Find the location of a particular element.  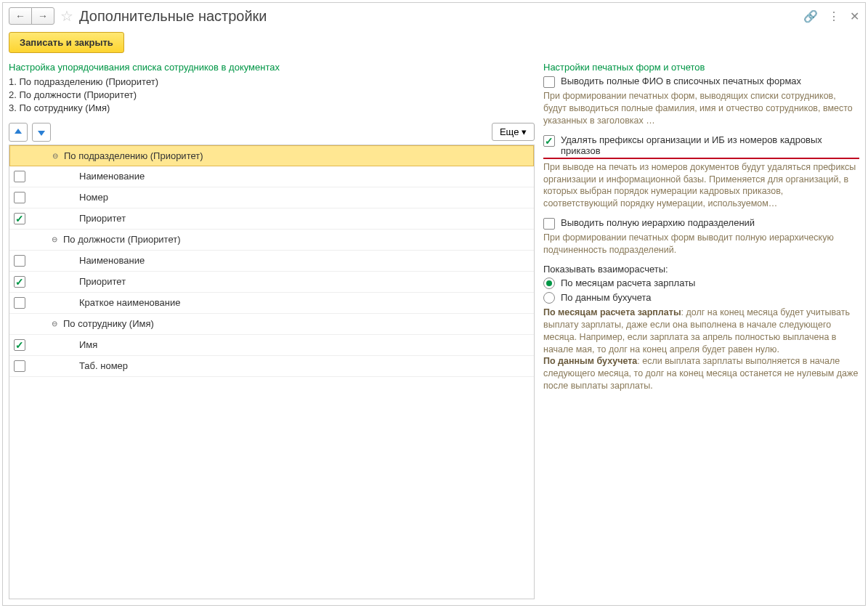

tree-item-label: Краткое наименование is located at coordinates (130, 302).